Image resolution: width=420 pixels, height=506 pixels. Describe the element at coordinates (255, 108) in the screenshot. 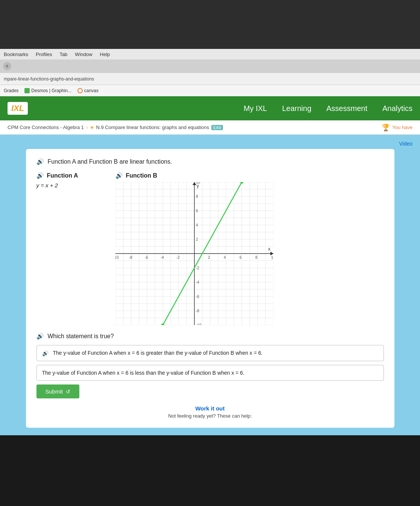

I see `nav-my-ixl: My IXL` at that location.